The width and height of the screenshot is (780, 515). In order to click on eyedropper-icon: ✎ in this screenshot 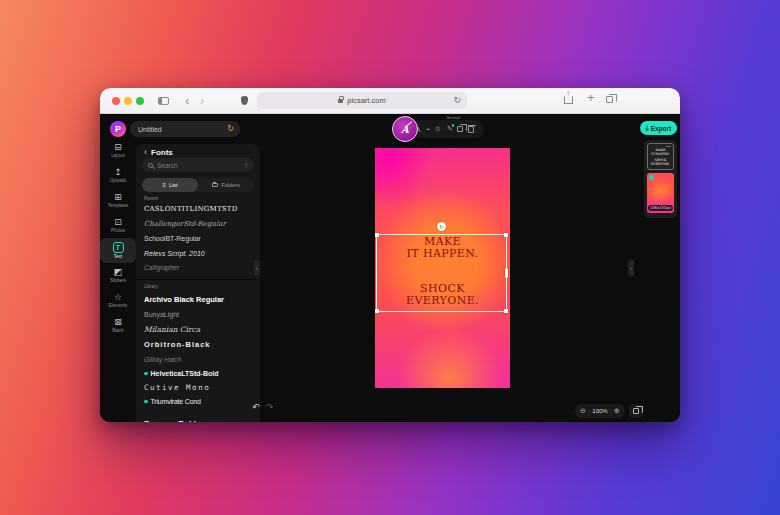, I will do `click(450, 129)`.